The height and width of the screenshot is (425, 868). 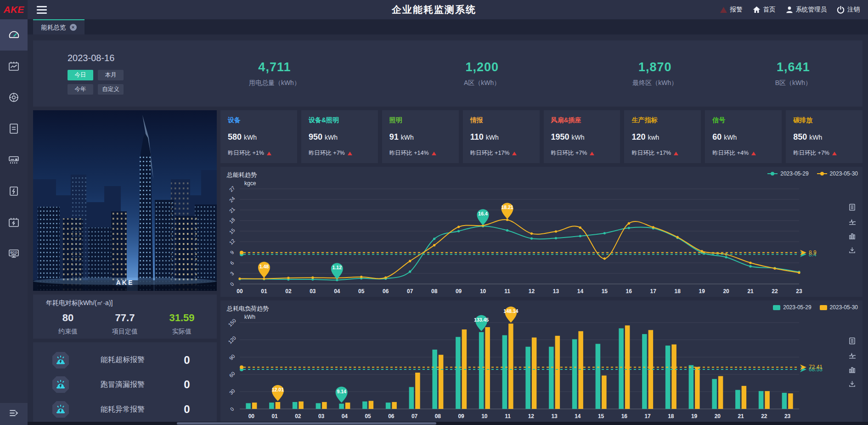 What do you see at coordinates (59, 27) in the screenshot?
I see `tab-energy-overview: 能耗总览 ×` at bounding box center [59, 27].